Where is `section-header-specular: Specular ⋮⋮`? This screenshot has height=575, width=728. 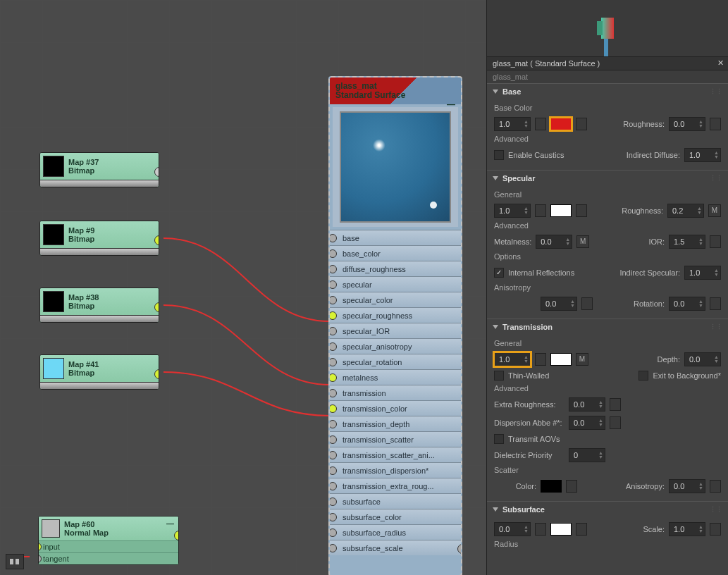 section-header-specular: Specular ⋮⋮ is located at coordinates (607, 178).